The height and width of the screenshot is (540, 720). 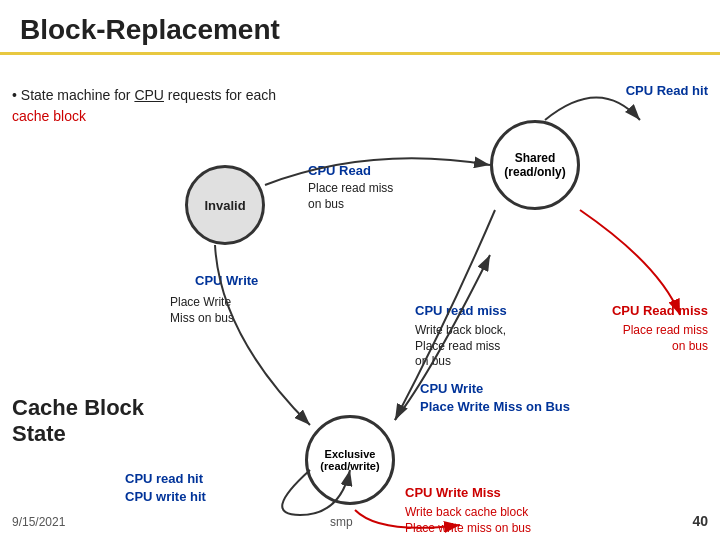 I want to click on cache-block-state-label: Cache BlockState, so click(x=78, y=422).